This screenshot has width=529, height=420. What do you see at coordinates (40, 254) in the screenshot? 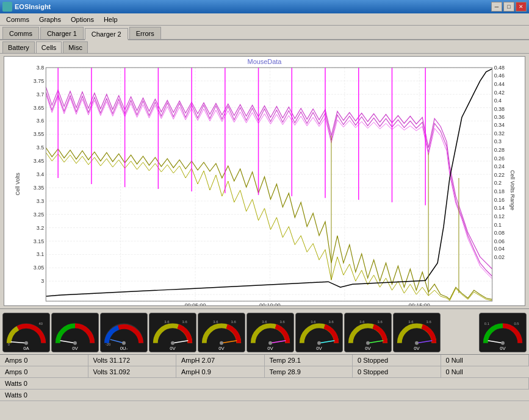
I see `svg-text: 3.1` at bounding box center [40, 254].